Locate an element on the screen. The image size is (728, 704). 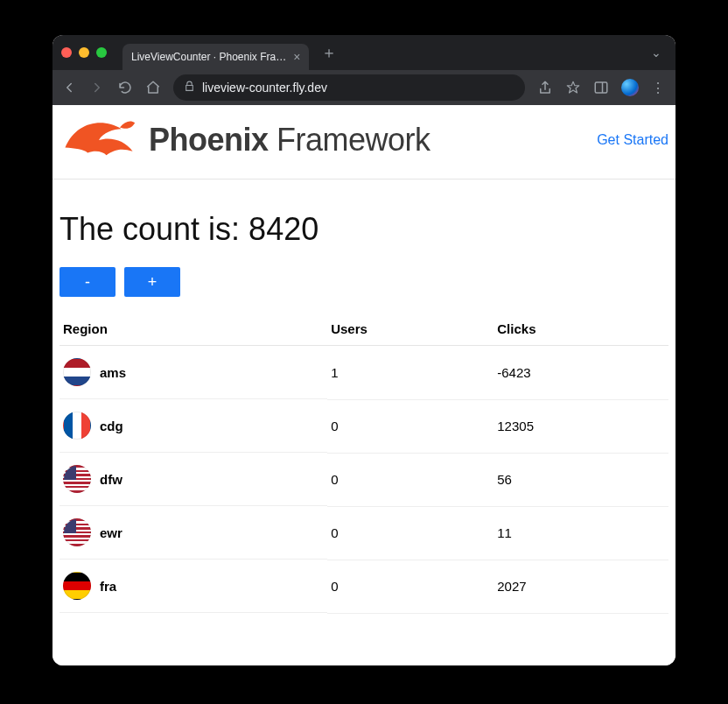
col-region: Region is located at coordinates (193, 329).